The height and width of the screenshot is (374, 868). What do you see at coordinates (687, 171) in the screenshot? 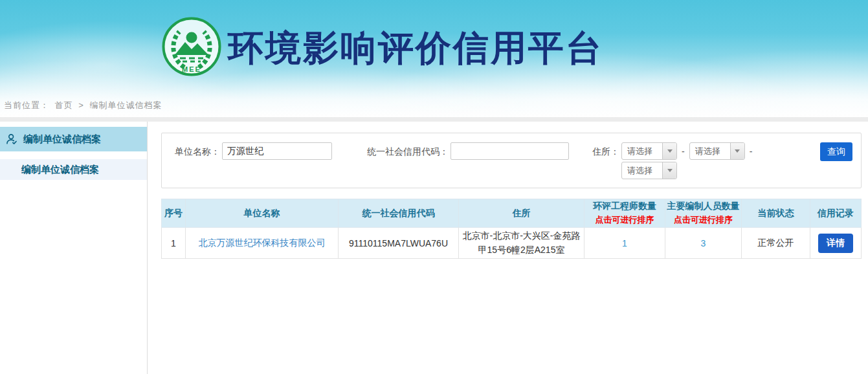
I see `address-select-line2: 请选择` at bounding box center [687, 171].